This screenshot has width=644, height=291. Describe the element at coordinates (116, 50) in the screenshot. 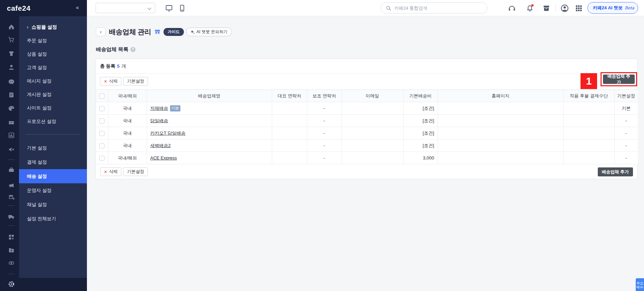

I see `section-title-row: 배송업체 목록 ?` at that location.